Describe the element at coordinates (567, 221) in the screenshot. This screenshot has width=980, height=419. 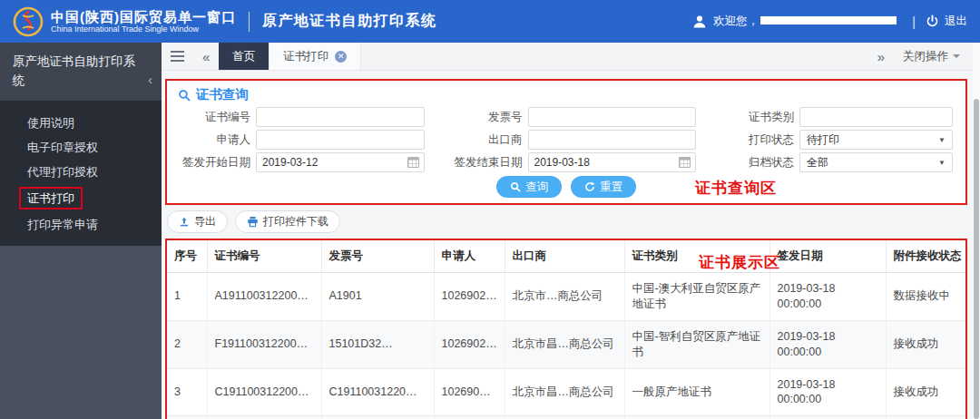
I see `table-toolbar: 导出 打印控件下载` at that location.